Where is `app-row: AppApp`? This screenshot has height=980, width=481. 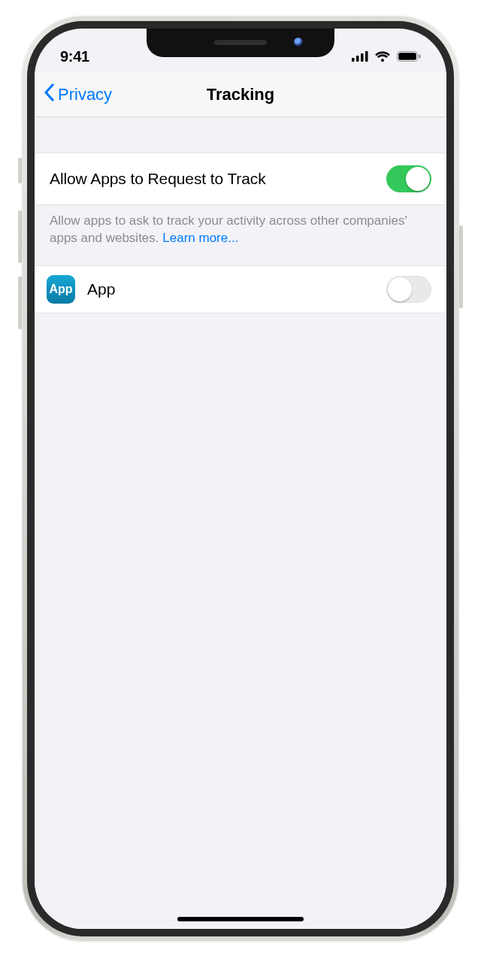 app-row: AppApp is located at coordinates (240, 289).